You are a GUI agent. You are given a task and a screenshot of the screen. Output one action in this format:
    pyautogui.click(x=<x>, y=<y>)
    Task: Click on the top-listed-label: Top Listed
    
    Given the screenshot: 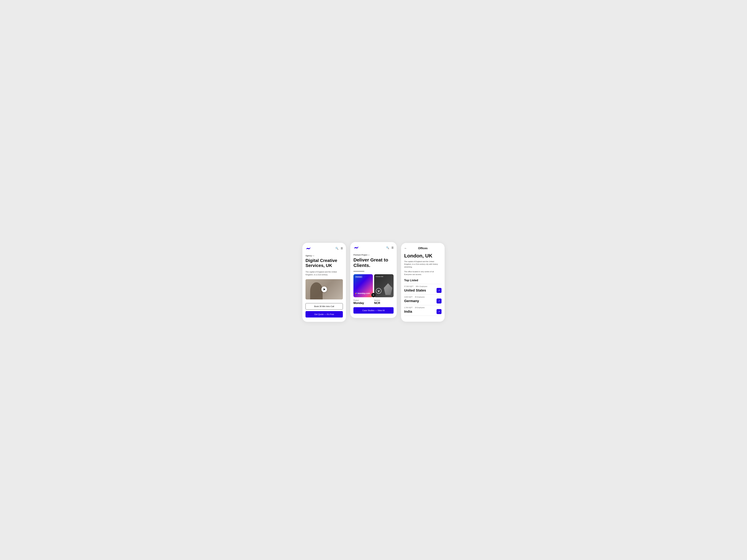 What is the action you would take?
    pyautogui.click(x=423, y=280)
    